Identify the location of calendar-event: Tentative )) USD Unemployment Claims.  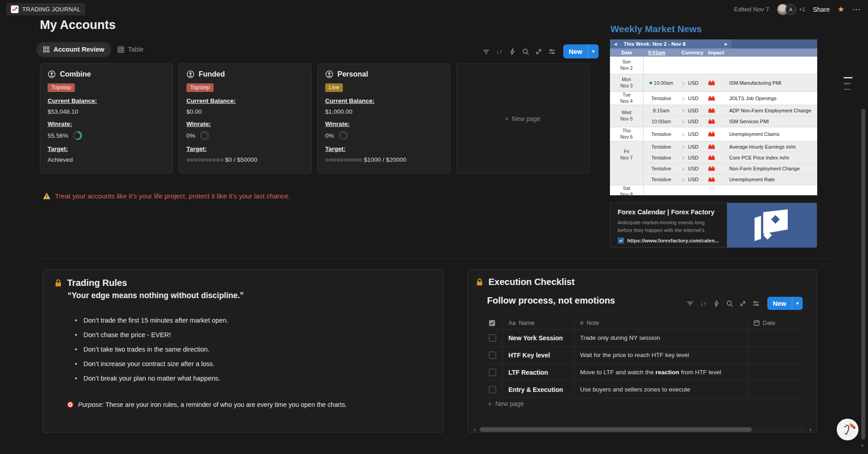
(730, 134).